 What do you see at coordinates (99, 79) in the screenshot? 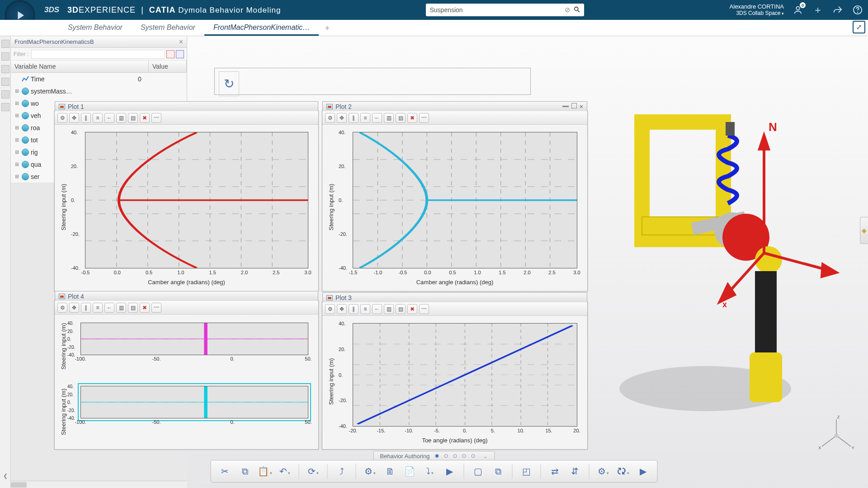
I see `tree-row: Time0` at bounding box center [99, 79].